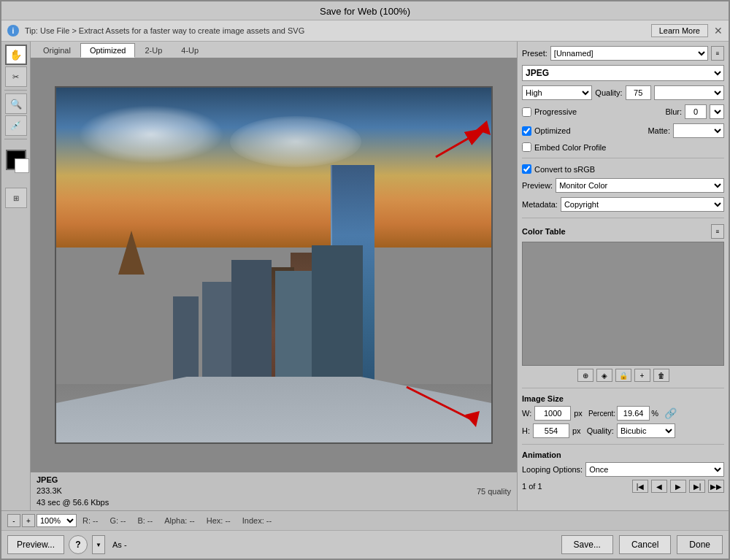 Image resolution: width=730 pixels, height=560 pixels. I want to click on height-label: H:, so click(526, 431).